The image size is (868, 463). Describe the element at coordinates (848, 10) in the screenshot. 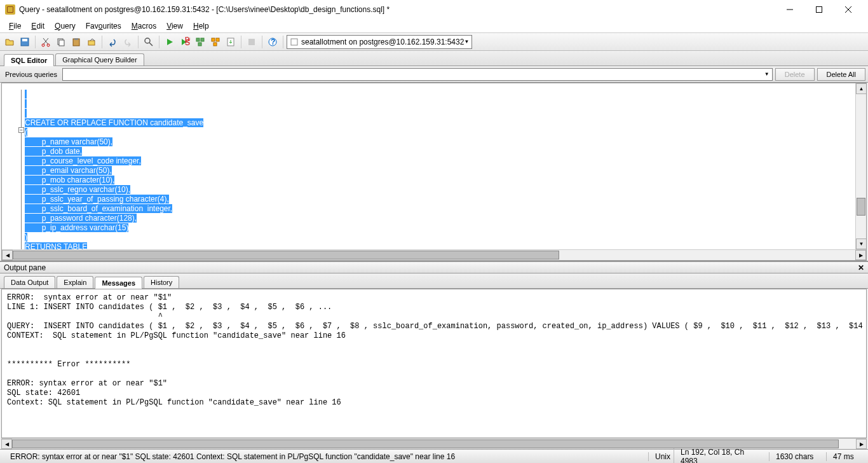

I see `close-button` at that location.